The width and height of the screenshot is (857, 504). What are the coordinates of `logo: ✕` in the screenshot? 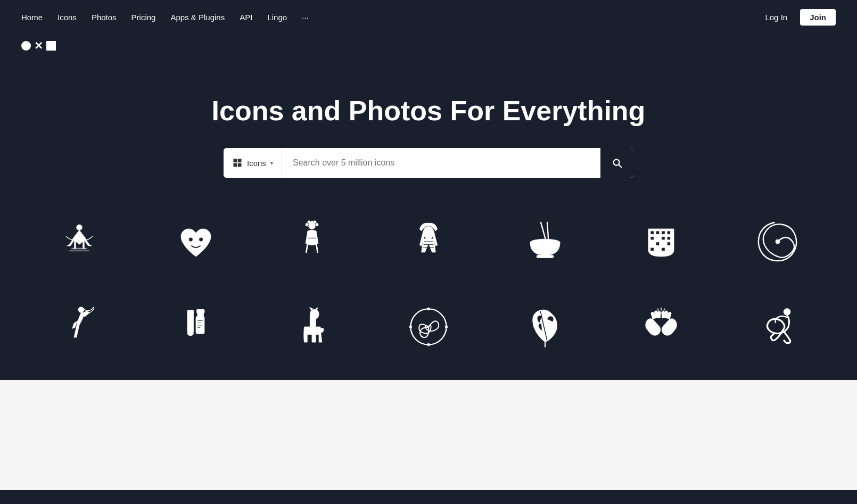 It's located at (428, 43).